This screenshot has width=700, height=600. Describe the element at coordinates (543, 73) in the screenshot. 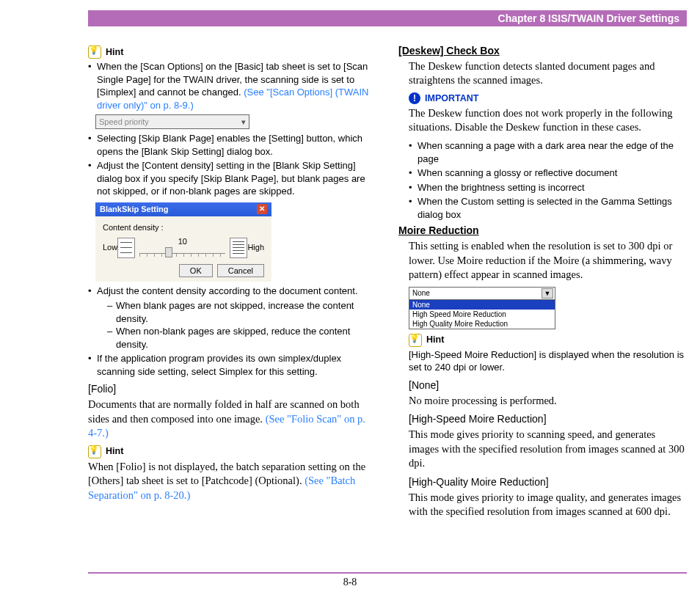

I see `deskew-text: The Deskew function detects slanted docu…` at that location.